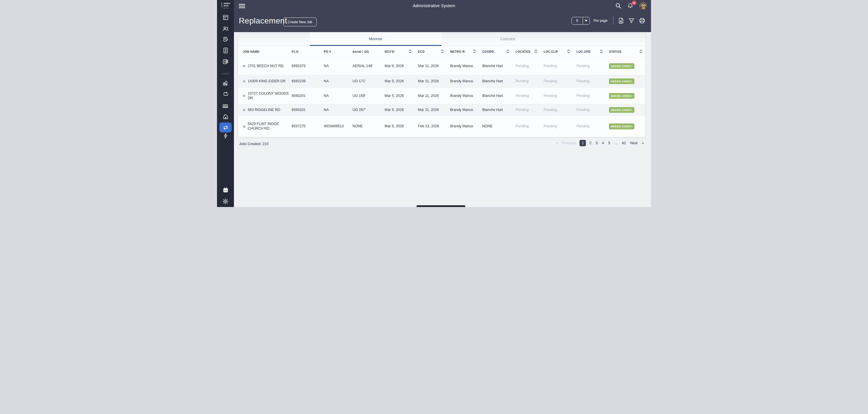 This screenshot has height=414, width=868. What do you see at coordinates (308, 96) in the screenshot?
I see `table-cell: 6593201` at bounding box center [308, 96].